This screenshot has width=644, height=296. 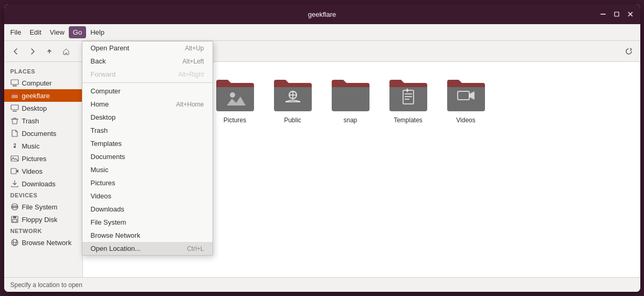 What do you see at coordinates (322, 33) in the screenshot?
I see `menubar: File Edit View Go Help` at bounding box center [322, 33].